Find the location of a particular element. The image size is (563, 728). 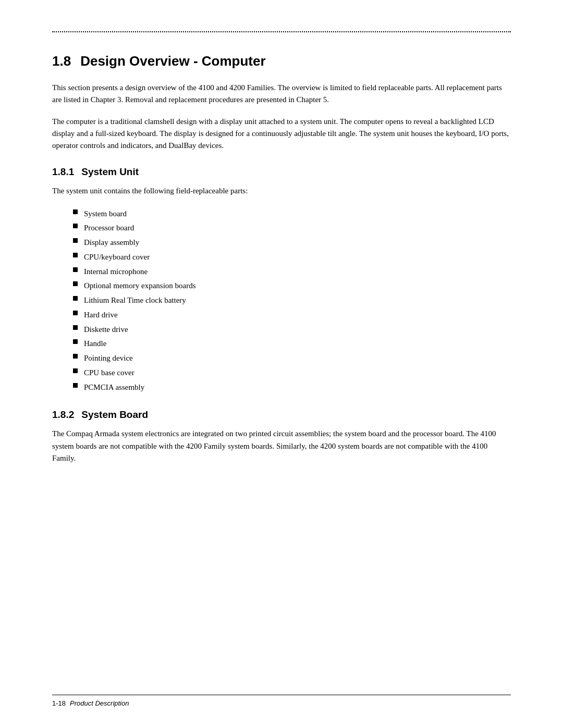

list-item: Optional memory expansion boards is located at coordinates (292, 286).